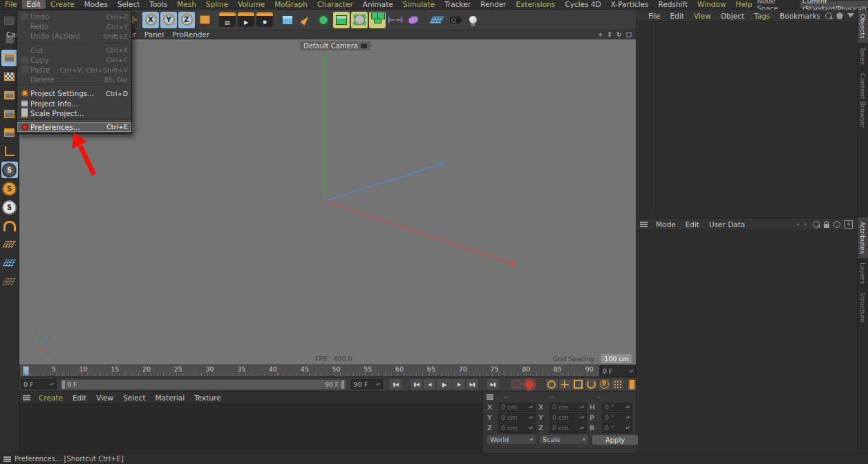 The image size is (868, 464). I want to click on convert-icon, so click(10, 21).